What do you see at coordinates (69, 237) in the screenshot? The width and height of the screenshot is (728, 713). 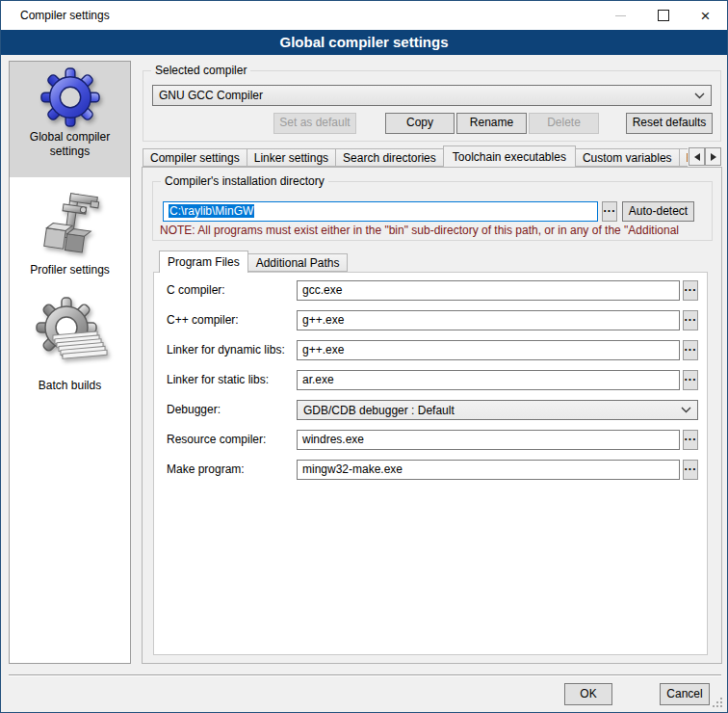 I see `sidebar-item-profiler-settings: Profiler settings` at bounding box center [69, 237].